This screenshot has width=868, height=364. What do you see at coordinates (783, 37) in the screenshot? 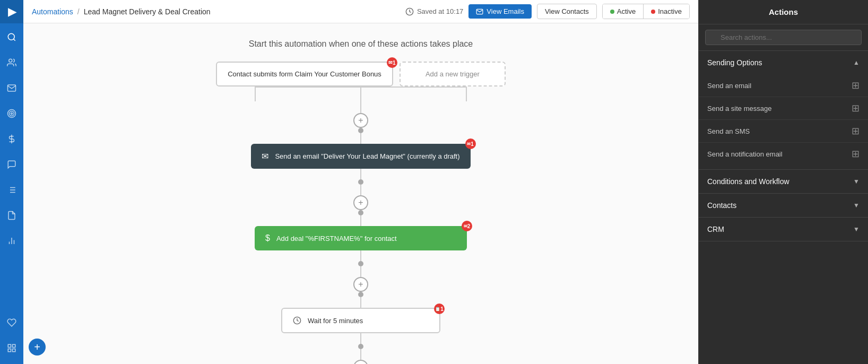
I see `search-input` at bounding box center [783, 37].